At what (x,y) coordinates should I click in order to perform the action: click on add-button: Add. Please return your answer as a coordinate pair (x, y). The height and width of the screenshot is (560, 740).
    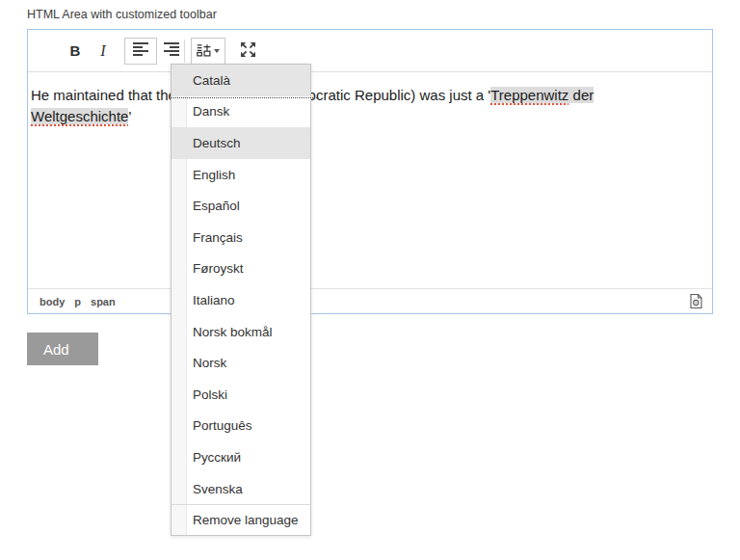
    Looking at the image, I should click on (63, 349).